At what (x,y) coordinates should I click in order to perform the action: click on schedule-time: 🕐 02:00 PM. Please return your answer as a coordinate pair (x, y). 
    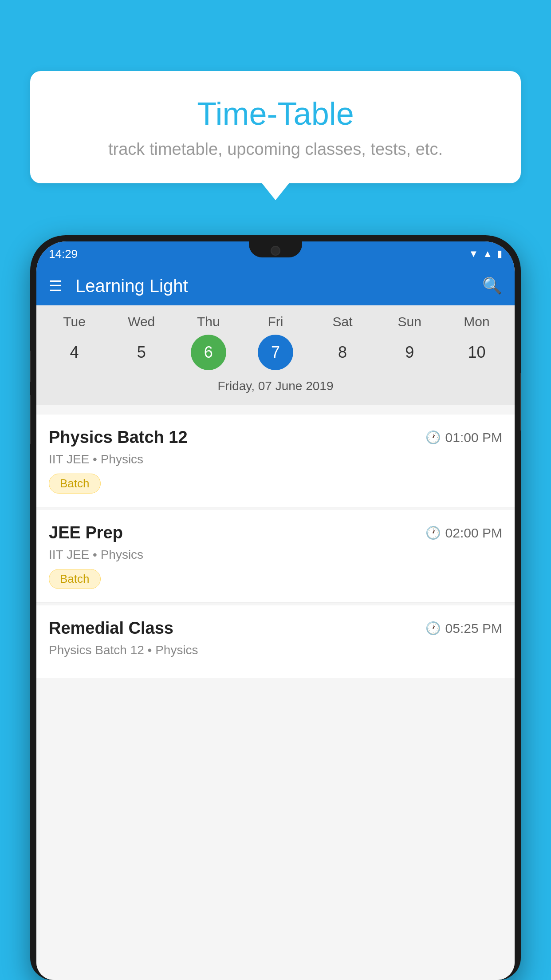
    Looking at the image, I should click on (464, 533).